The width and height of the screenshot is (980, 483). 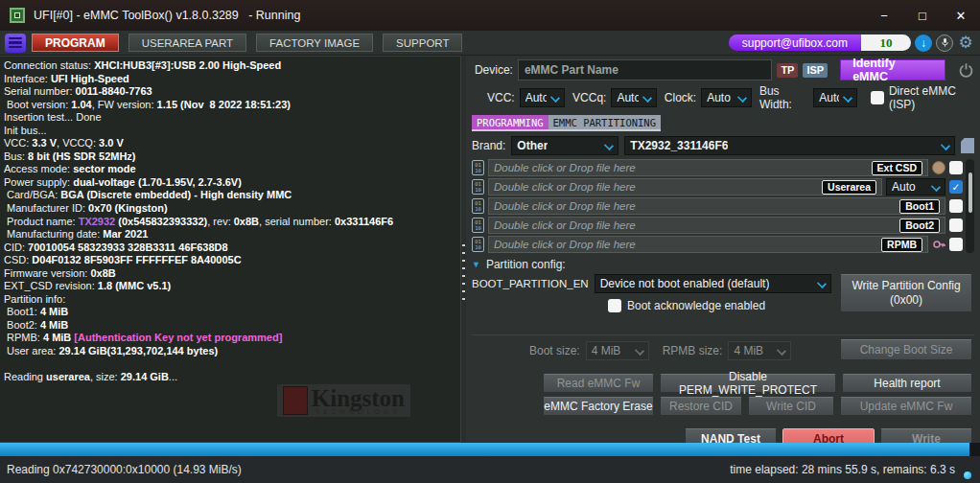 What do you see at coordinates (490, 15) in the screenshot?
I see `titlebar: UFI[#0] - eMMC ToolBox() v1.8.0.3289 - R…` at bounding box center [490, 15].